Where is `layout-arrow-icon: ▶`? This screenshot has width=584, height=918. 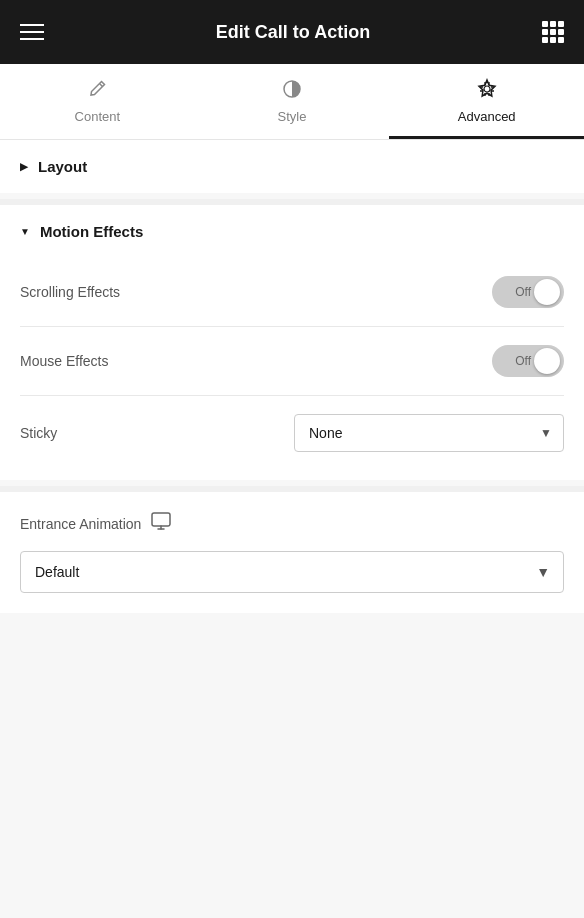 layout-arrow-icon: ▶ is located at coordinates (24, 166).